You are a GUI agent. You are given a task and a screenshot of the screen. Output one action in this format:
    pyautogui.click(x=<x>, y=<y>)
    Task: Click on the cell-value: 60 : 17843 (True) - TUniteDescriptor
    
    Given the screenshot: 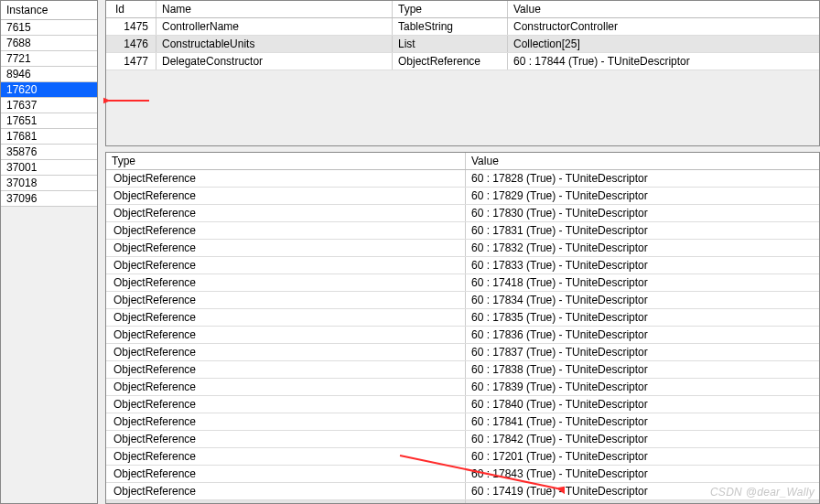 What is the action you would take?
    pyautogui.click(x=642, y=474)
    